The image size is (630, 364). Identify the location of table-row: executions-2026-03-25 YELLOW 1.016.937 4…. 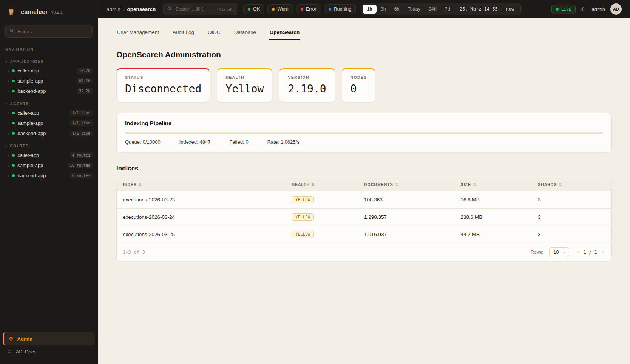
(364, 234).